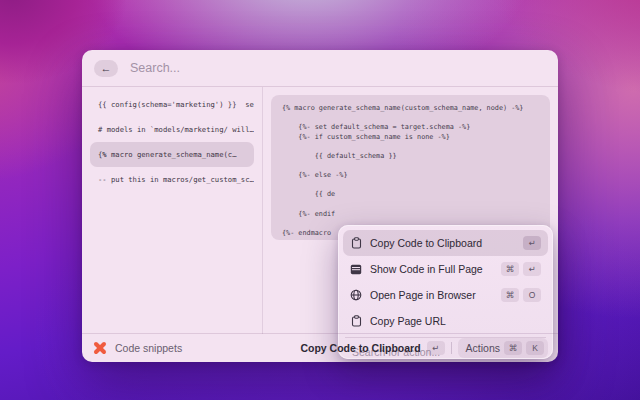 Image resolution: width=640 pixels, height=400 pixels. What do you see at coordinates (446, 295) in the screenshot?
I see `menu-item-open-browser: Open Page in Browser ⌘ O` at bounding box center [446, 295].